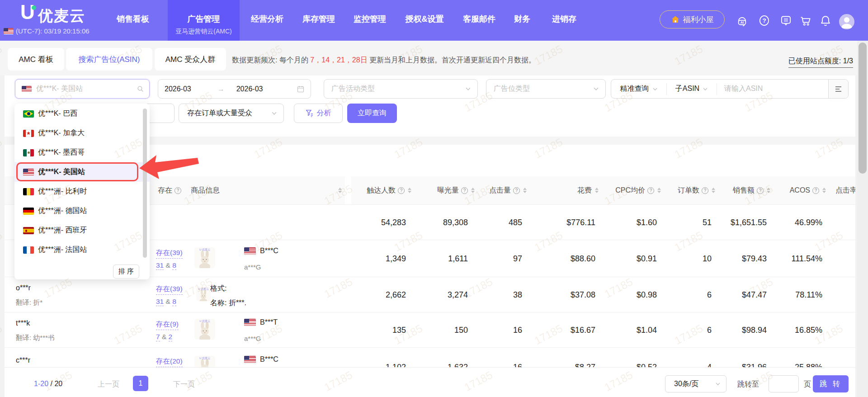 The width and height of the screenshot is (868, 397). What do you see at coordinates (372, 113) in the screenshot?
I see `query-button: 立即查询` at bounding box center [372, 113].